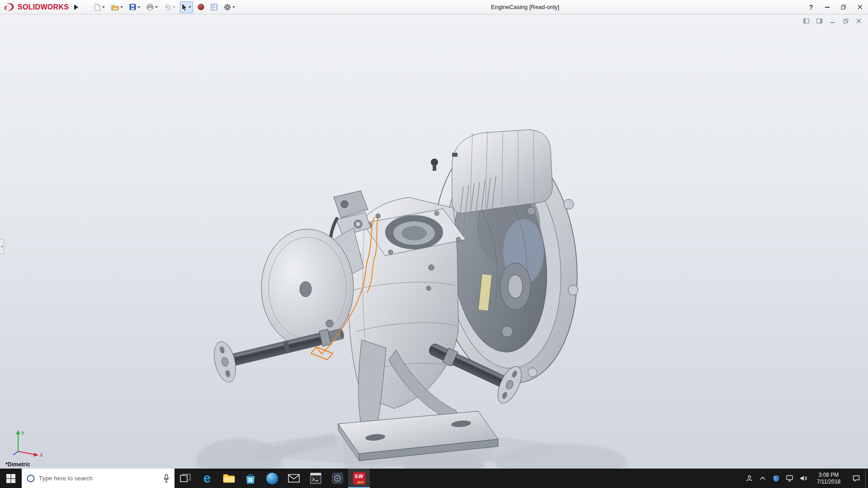  I want to click on security-tray-button, so click(776, 478).